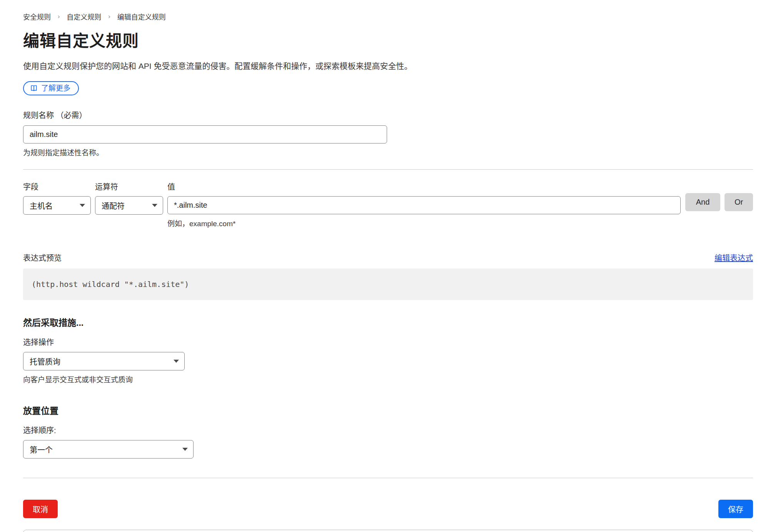 This screenshot has width=758, height=532. Describe the element at coordinates (40, 509) in the screenshot. I see `cancel-button: 取消` at that location.